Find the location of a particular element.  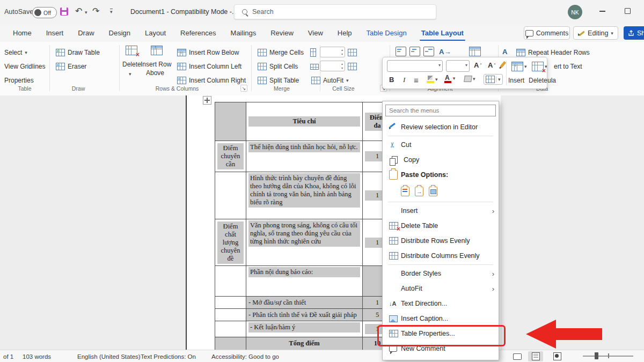

paste-merge-formatting-icon is located at coordinates (419, 191).